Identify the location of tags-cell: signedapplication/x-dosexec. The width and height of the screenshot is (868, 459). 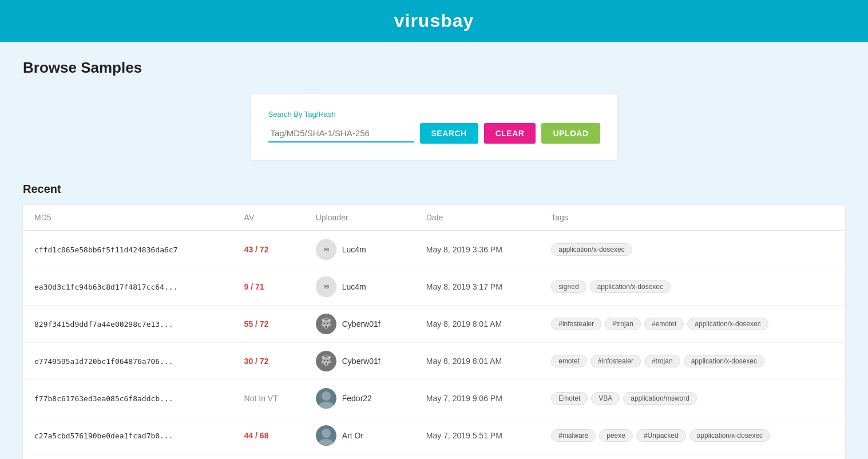
(692, 287).